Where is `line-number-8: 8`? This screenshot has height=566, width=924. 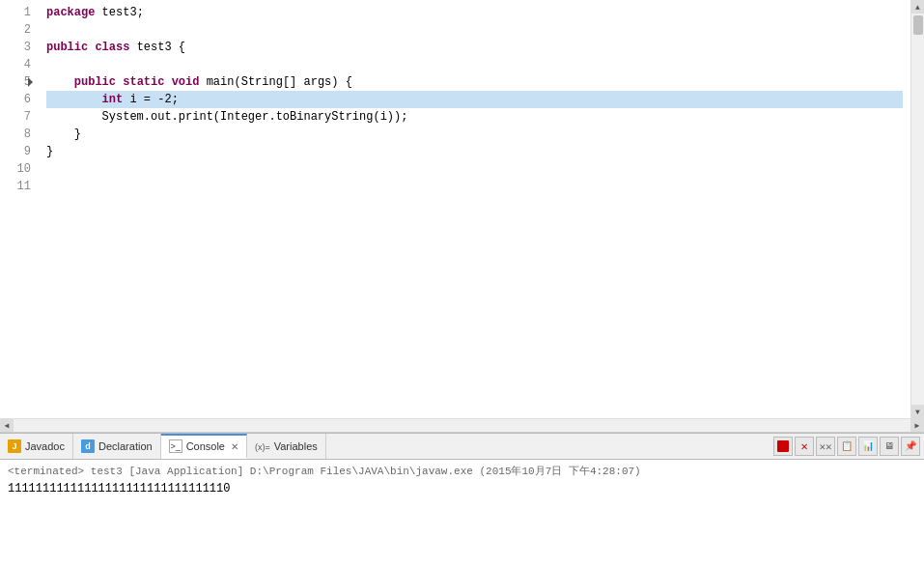
line-number-8: 8 is located at coordinates (15, 134).